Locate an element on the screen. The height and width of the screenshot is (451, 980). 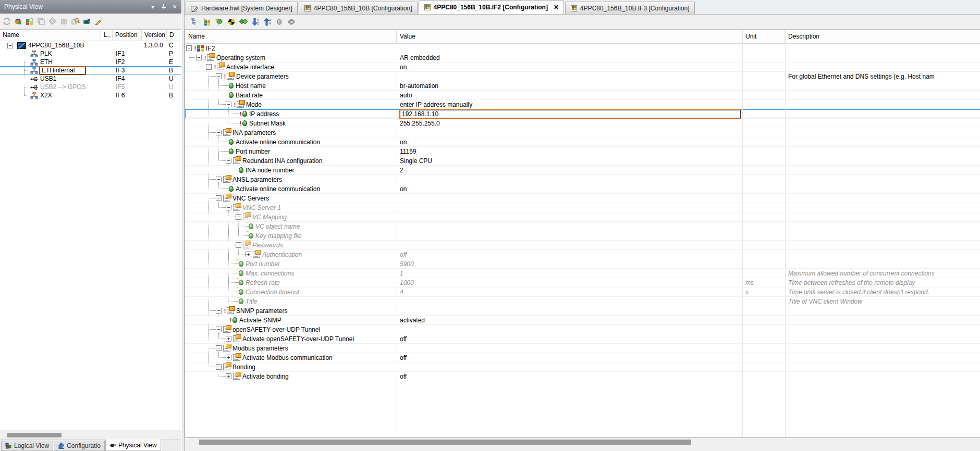
config-row: ✳TitleTitle of VNC client Window is located at coordinates (583, 302).